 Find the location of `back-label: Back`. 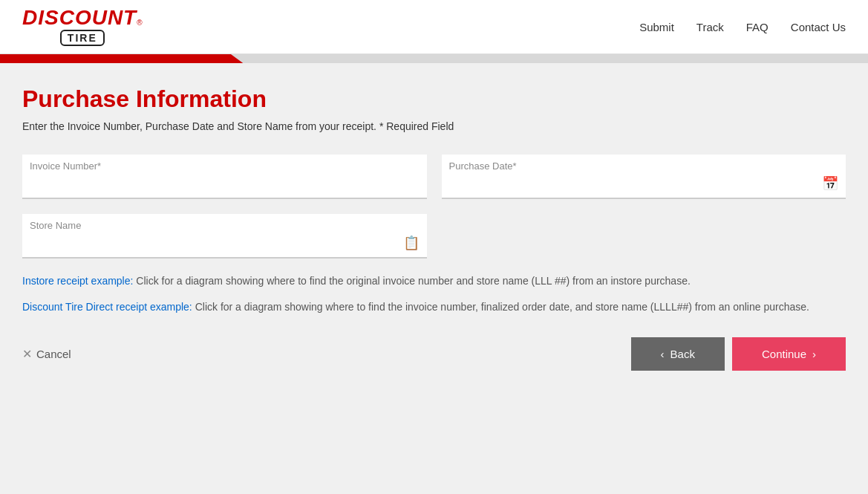

back-label: Back is located at coordinates (683, 354).